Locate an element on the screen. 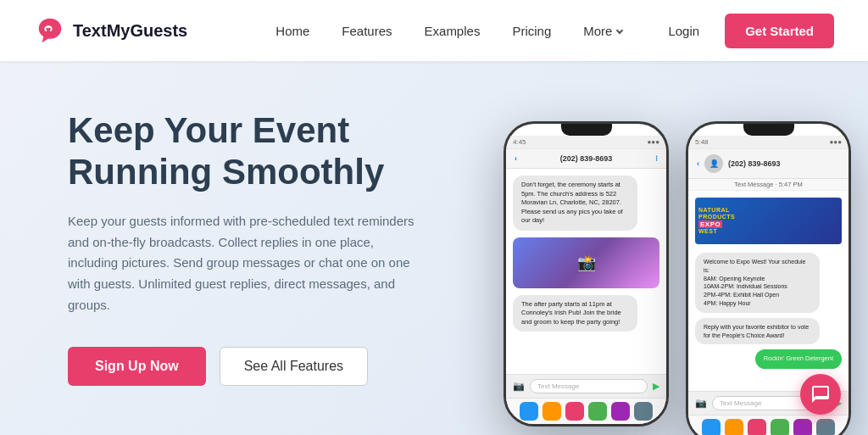 This screenshot has height=435, width=868. chat-area-1: Don't forget, the ceremony starts at 5pm… is located at coordinates (587, 271).